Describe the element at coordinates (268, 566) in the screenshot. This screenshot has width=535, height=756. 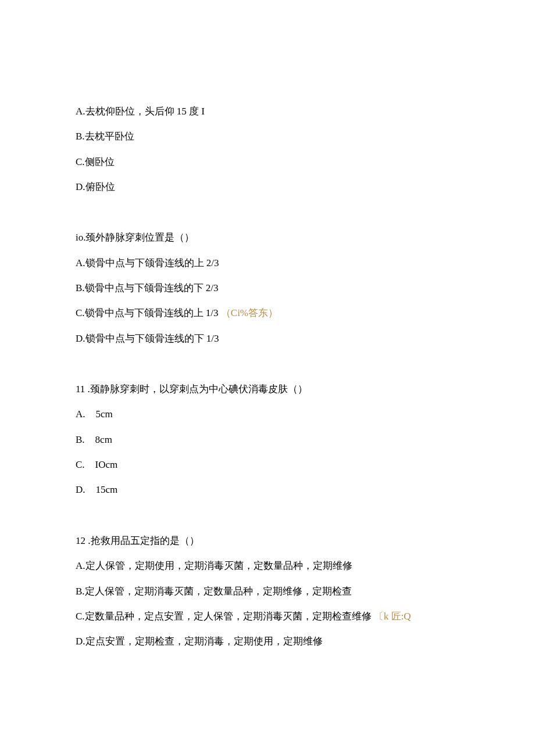
I see `q12-option-a: A.定人保管，定期使用，定期消毒灭菌，定数量品种，定期维修` at that location.